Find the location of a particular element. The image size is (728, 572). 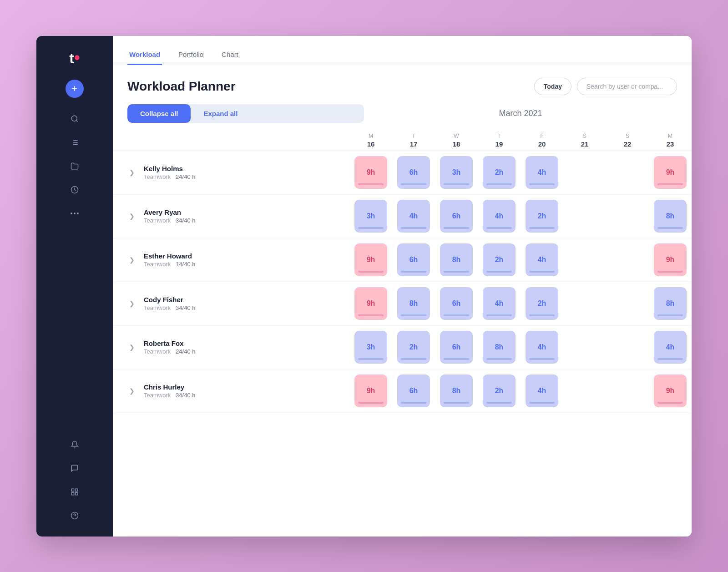

day-col-1: T 17 is located at coordinates (414, 140).